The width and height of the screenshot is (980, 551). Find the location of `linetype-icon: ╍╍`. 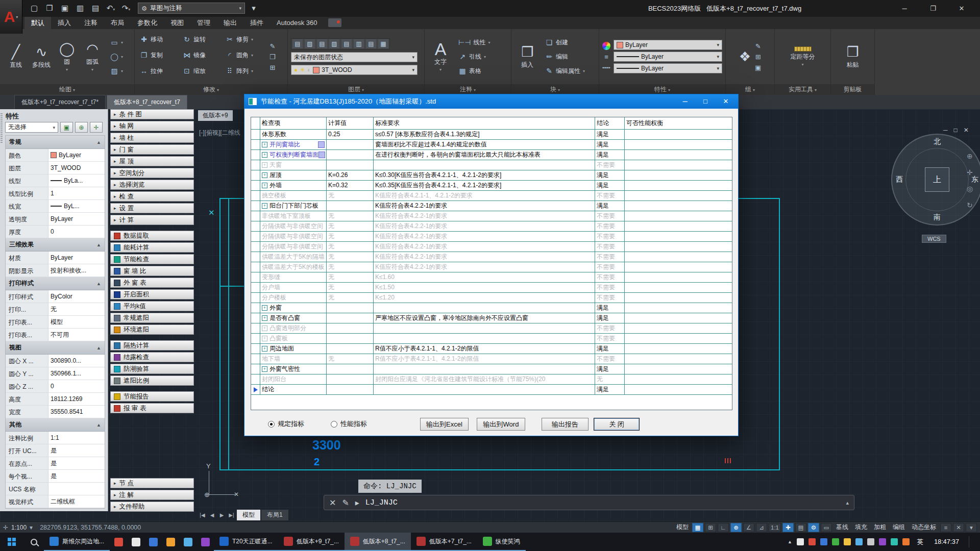

linetype-icon: ╍╍ is located at coordinates (606, 67).